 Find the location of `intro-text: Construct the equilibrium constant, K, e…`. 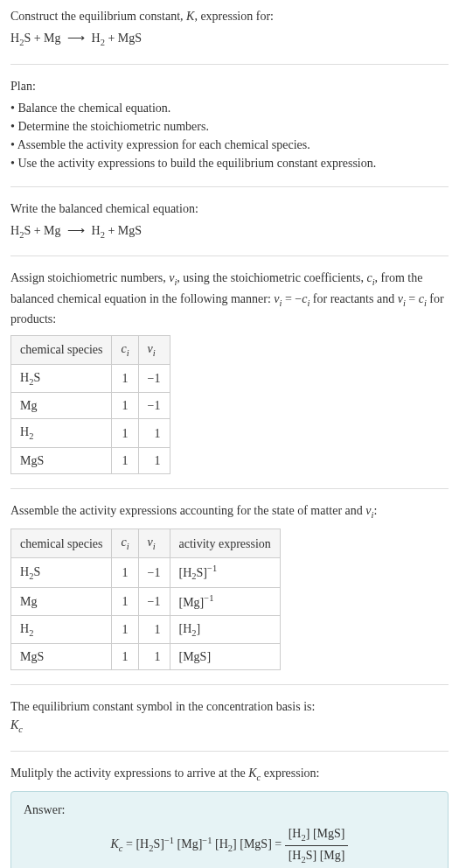

intro-text: Construct the equilibrium constant, K, e… is located at coordinates (229, 16).